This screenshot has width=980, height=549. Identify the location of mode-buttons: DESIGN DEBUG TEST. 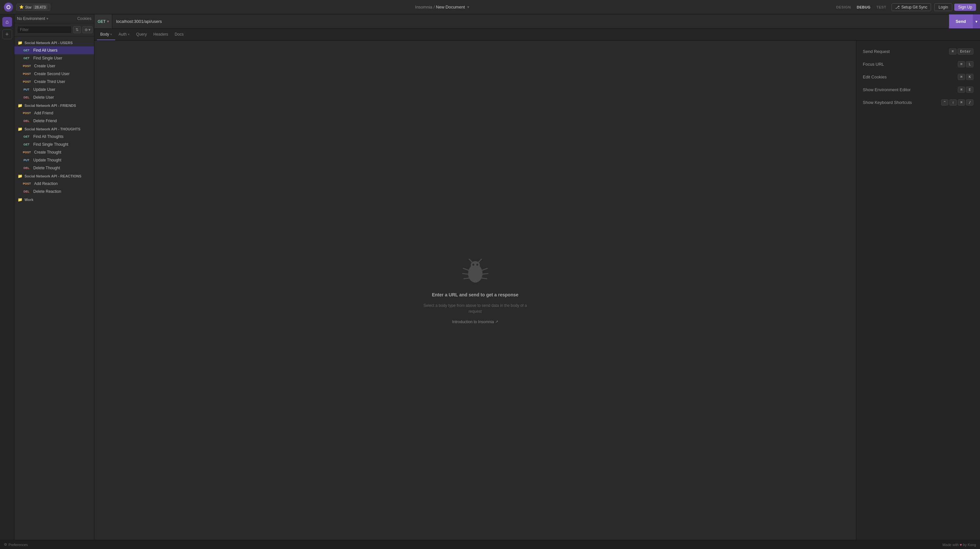
(861, 7).